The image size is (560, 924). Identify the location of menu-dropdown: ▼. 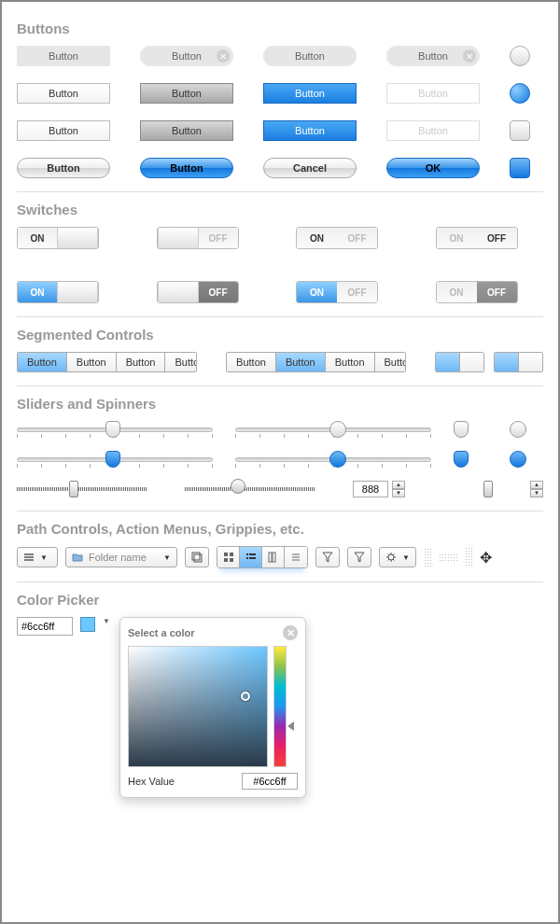
(37, 557).